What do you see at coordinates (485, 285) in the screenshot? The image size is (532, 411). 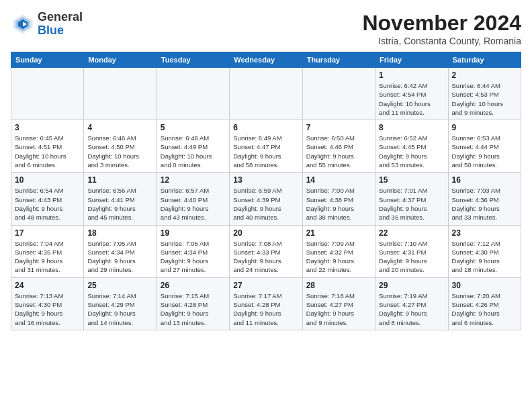 I see `day-number: 30` at bounding box center [485, 285].